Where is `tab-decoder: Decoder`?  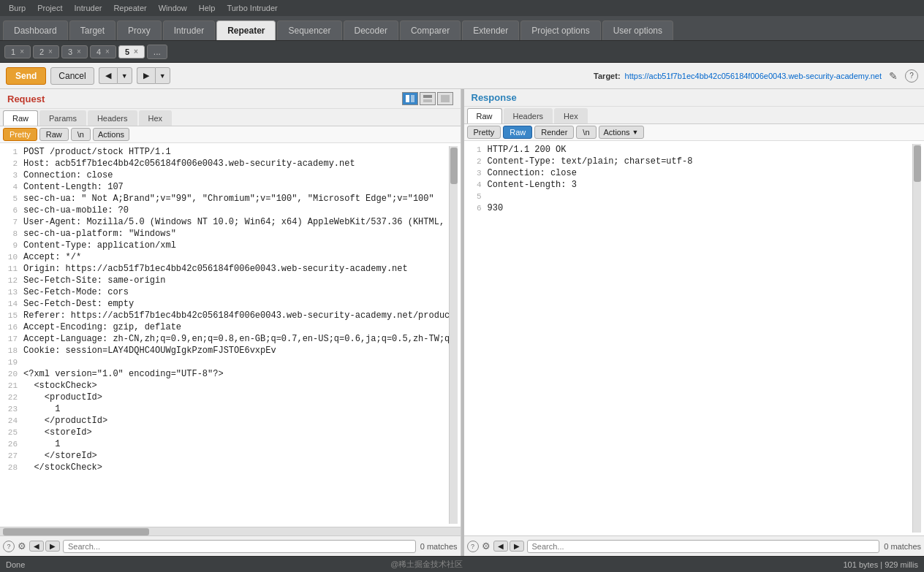 tab-decoder: Decoder is located at coordinates (371, 31).